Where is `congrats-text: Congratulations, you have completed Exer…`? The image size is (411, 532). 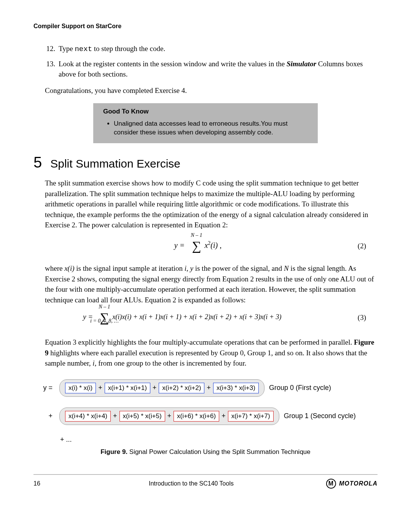
congrats-text: Congratulations, you have completed Exer… is located at coordinates (211, 91).